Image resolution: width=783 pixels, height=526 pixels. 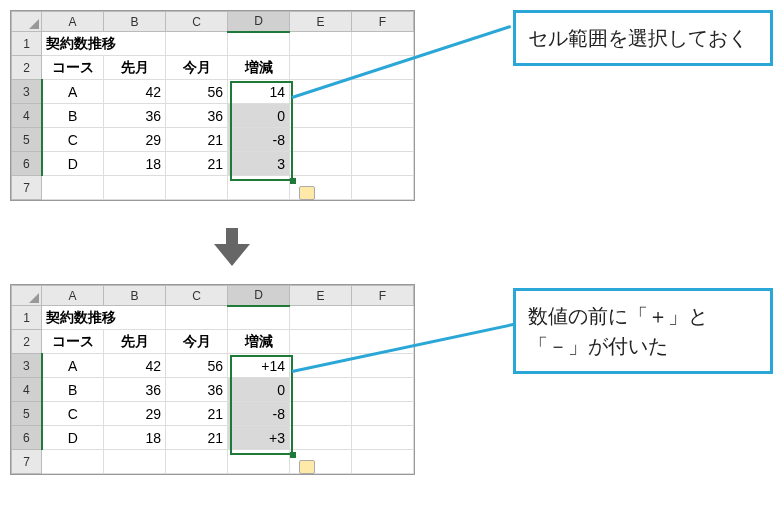 I want to click on cell-C4-2: 36, so click(x=197, y=390).